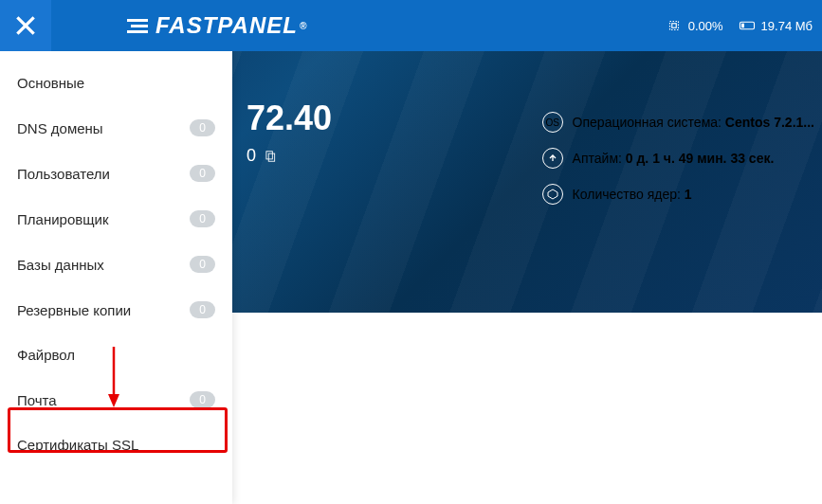 This screenshot has height=504, width=822. Describe the element at coordinates (553, 122) in the screenshot. I see `os-icon: OS` at that location.